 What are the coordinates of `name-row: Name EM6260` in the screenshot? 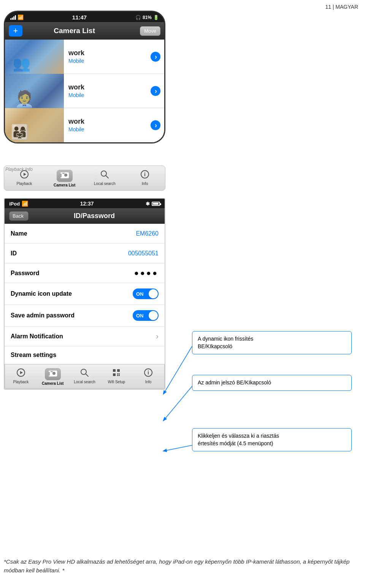 It's located at (84, 234).